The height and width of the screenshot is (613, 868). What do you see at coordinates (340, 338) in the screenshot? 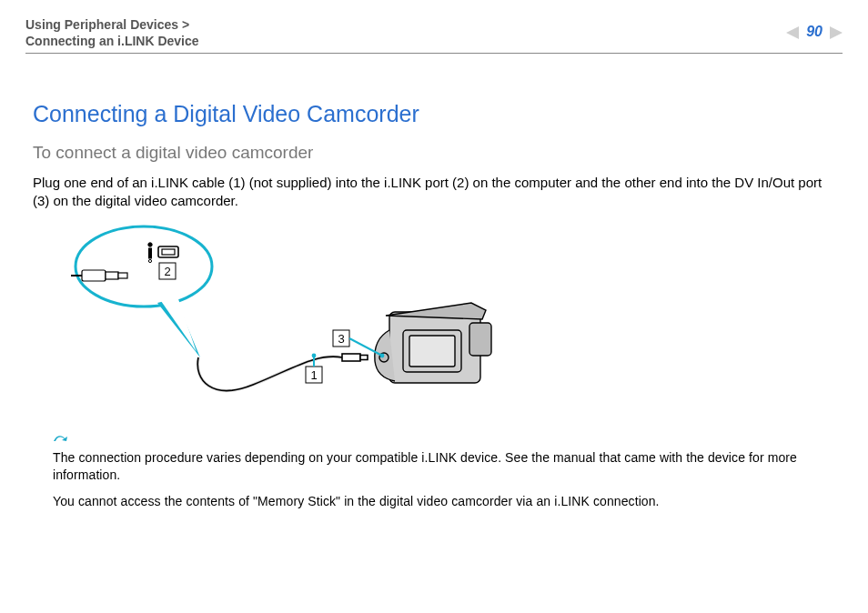
I see `callout-3-label: 3` at bounding box center [340, 338].